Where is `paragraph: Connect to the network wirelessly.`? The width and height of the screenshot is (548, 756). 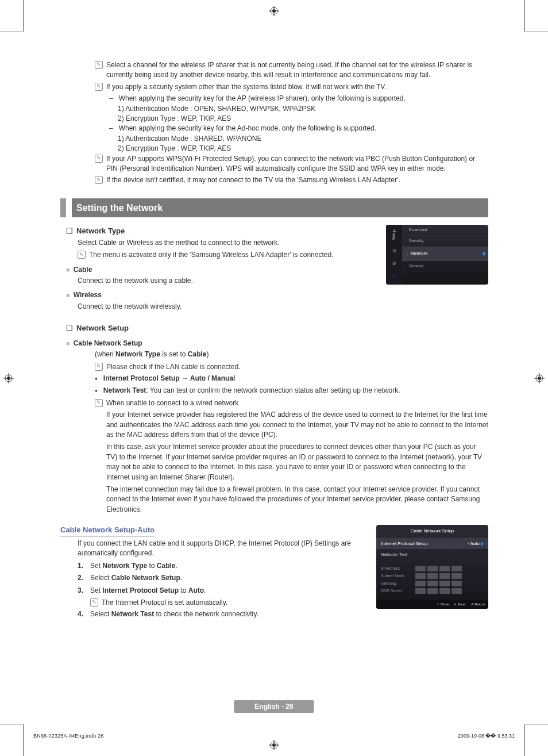 paragraph: Connect to the network wirelessly. is located at coordinates (283, 307).